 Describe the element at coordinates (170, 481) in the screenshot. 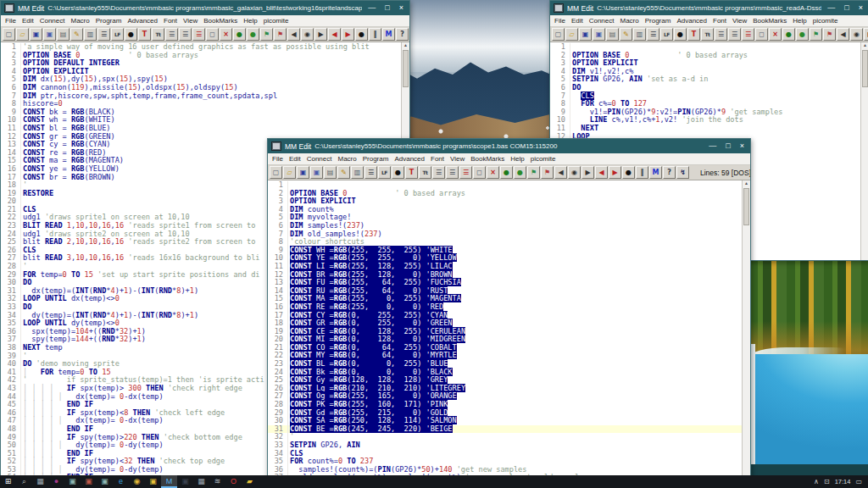

I see `taskbar-app-mmedit: M` at that location.